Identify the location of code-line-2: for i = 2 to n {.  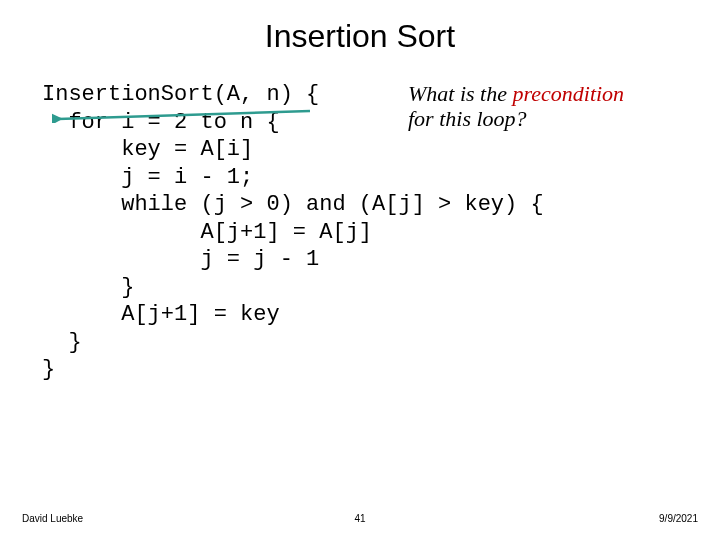
(161, 122).